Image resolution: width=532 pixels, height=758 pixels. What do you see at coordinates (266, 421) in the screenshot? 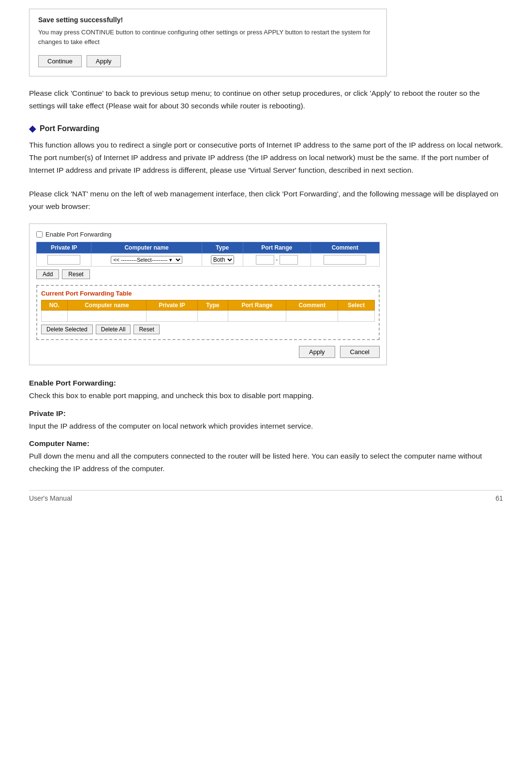
I see `bottom-section-1: Private IP: Input the IP address of the …` at bounding box center [266, 421].